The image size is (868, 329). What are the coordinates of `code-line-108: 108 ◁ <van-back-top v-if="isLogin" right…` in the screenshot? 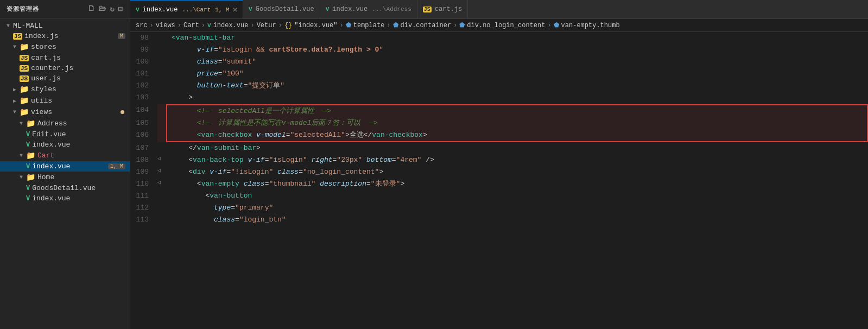 It's located at (499, 160).